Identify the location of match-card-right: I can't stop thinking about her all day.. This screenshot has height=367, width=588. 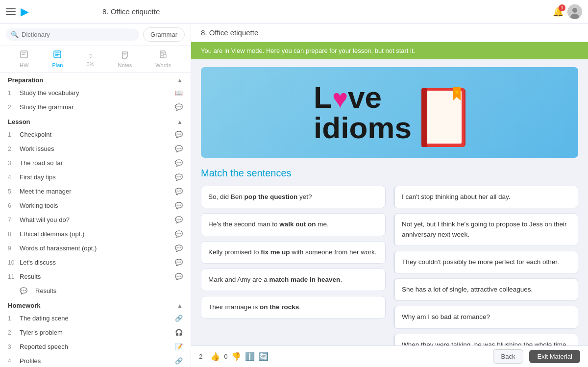
(486, 197).